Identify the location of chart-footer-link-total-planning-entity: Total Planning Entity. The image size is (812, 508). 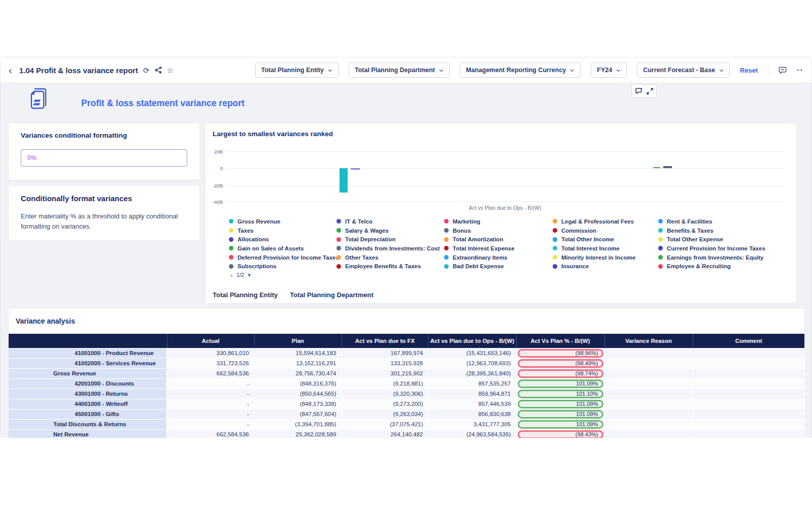
(245, 295).